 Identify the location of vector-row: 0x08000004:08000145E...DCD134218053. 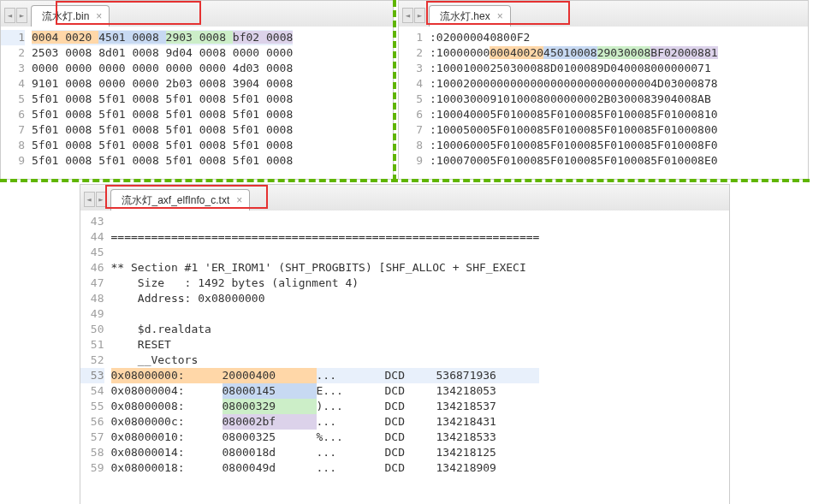
(325, 391).